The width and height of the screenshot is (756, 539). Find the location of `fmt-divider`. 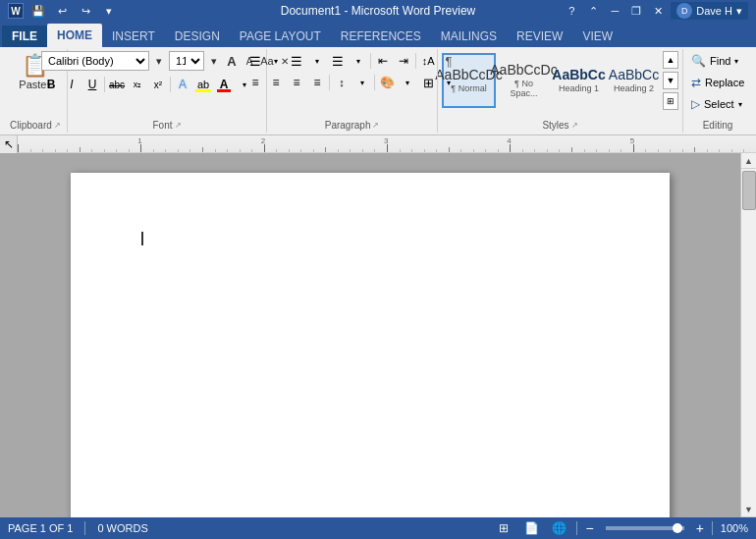

fmt-divider is located at coordinates (104, 84).